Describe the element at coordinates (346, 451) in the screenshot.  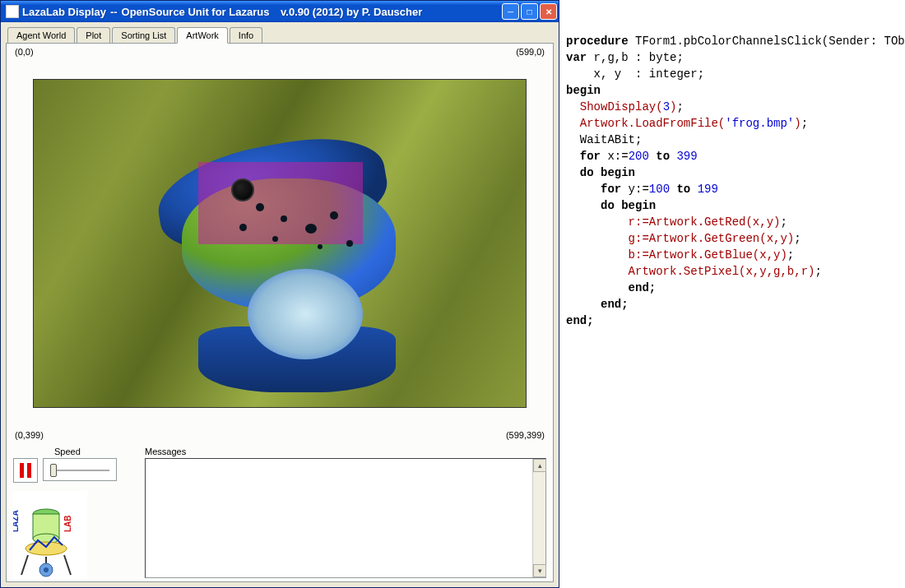
I see `messages-label: Messages` at that location.